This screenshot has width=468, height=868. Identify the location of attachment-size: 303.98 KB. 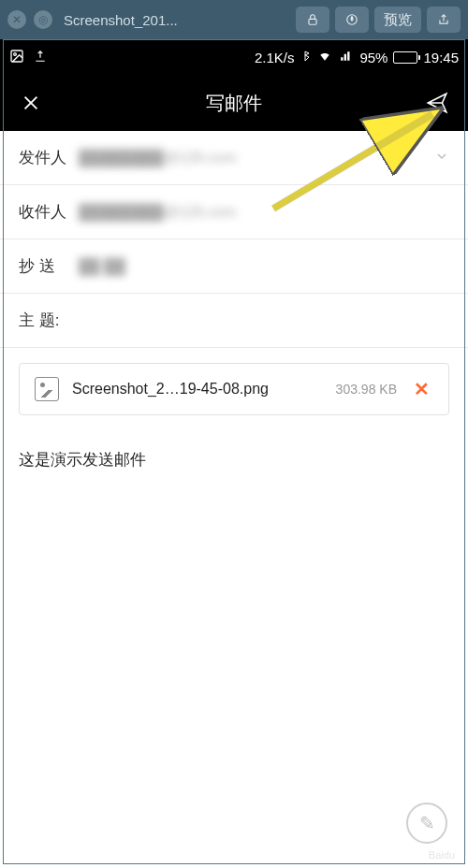
(367, 389).